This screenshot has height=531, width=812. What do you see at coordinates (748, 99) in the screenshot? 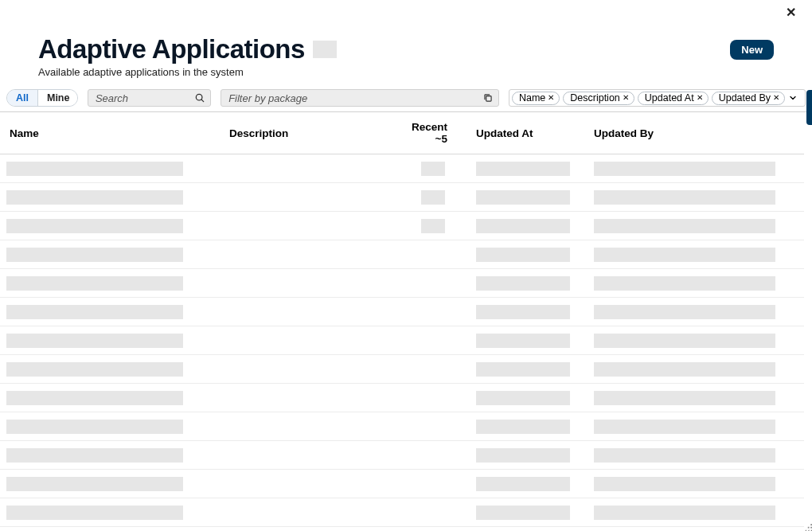
I see `column-chip-updated-by: Updated By ✕` at bounding box center [748, 99].